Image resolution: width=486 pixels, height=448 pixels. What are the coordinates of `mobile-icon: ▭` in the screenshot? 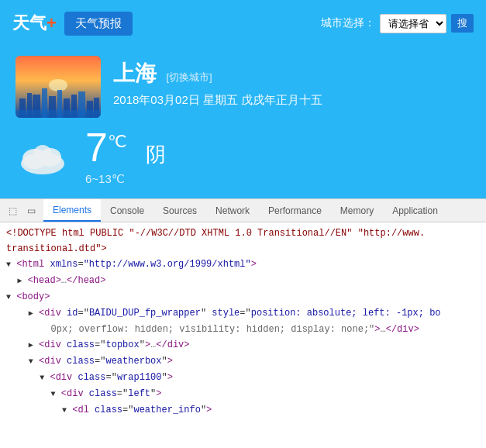 It's located at (31, 211).